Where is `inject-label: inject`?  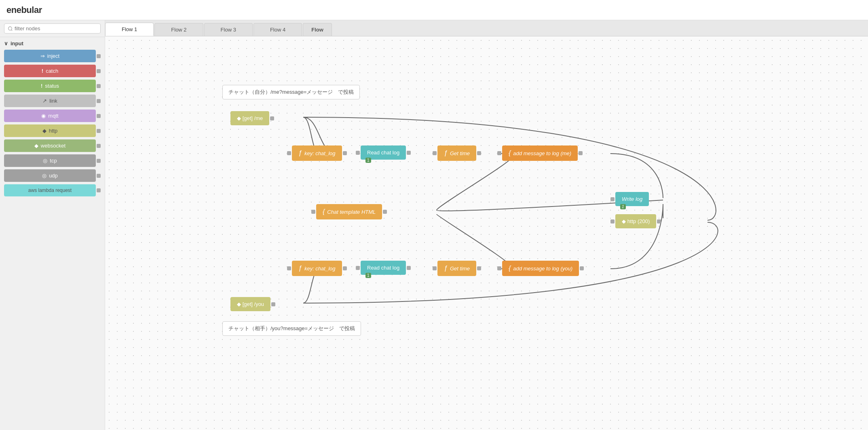
inject-label: inject is located at coordinates (53, 56).